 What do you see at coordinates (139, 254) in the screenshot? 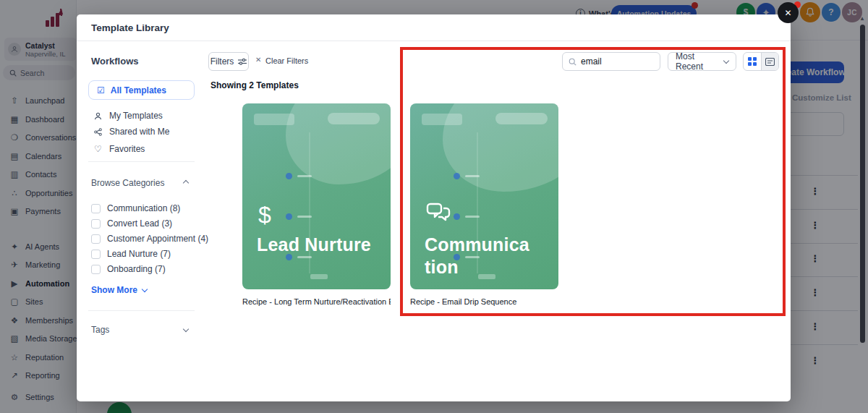
I see `category-label: Lead Nurture (7)` at bounding box center [139, 254].